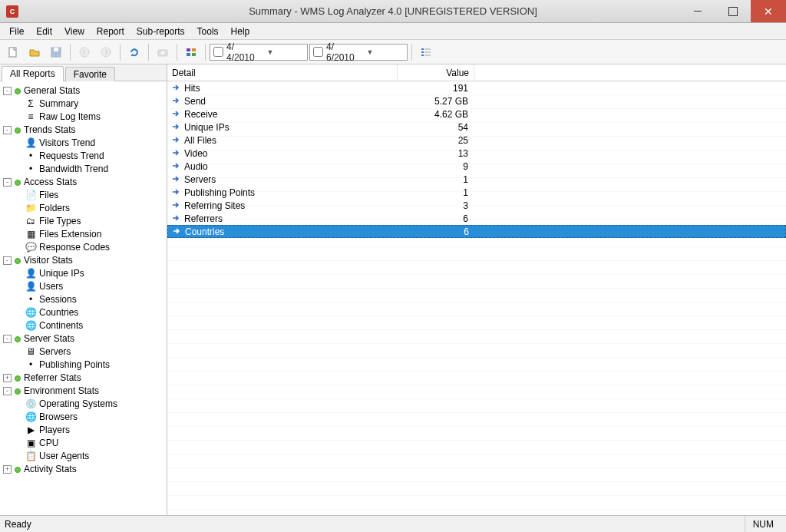 The height and width of the screenshot is (532, 786). What do you see at coordinates (89, 365) in the screenshot?
I see `tree-item: •Publishing Points` at bounding box center [89, 365].